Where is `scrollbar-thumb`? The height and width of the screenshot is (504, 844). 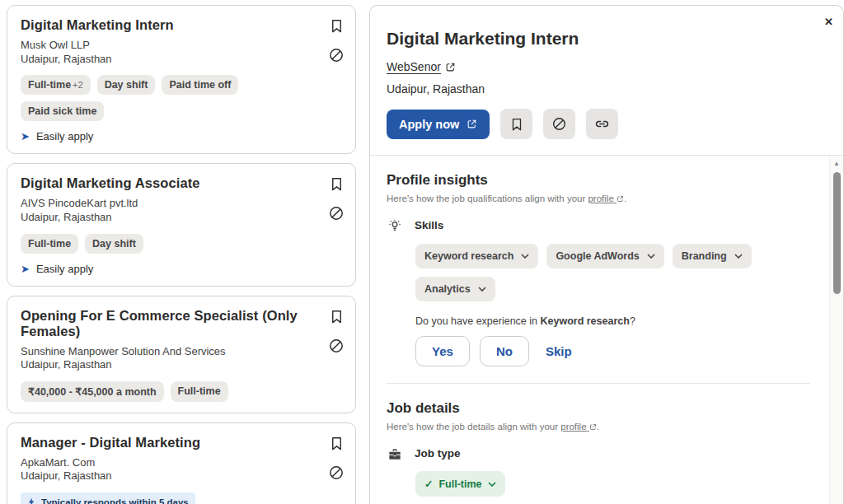
scrollbar-thumb is located at coordinates (837, 233).